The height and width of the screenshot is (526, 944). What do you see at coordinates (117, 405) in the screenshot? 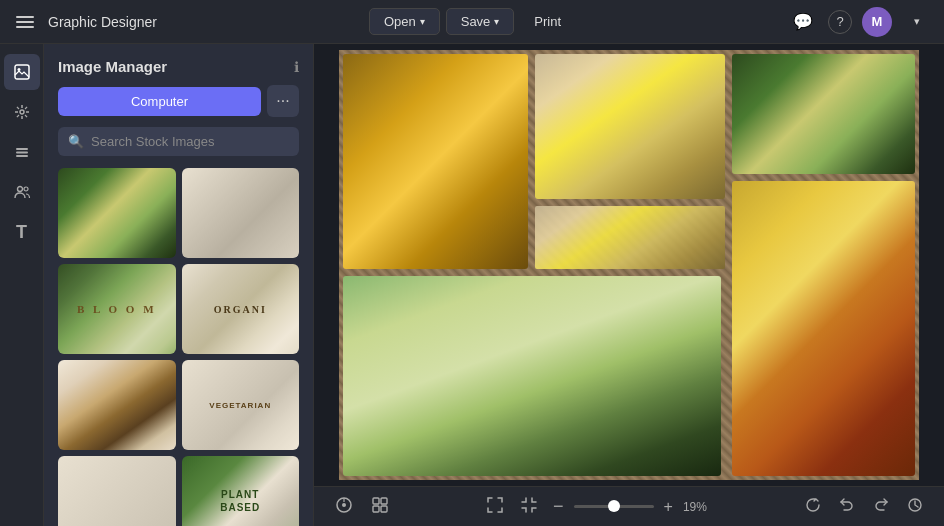
I see `thumbnail-plant-pot` at bounding box center [117, 405].